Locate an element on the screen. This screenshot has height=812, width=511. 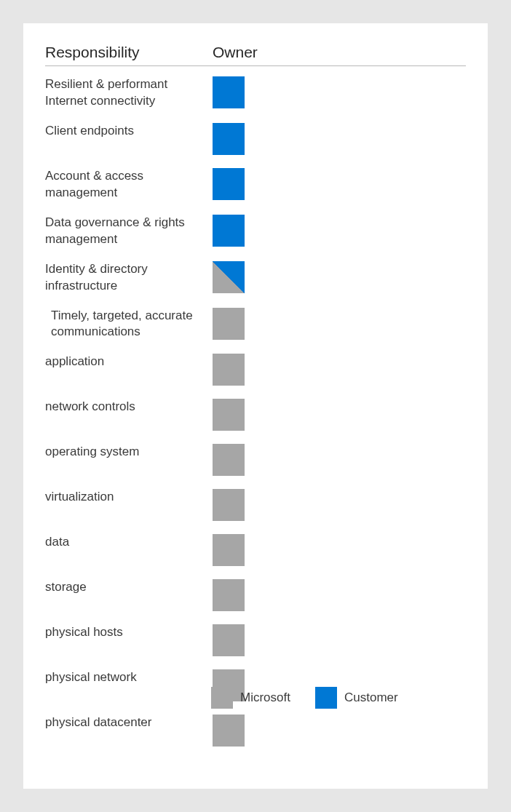
legend-swatch-customer-icon is located at coordinates (326, 698).